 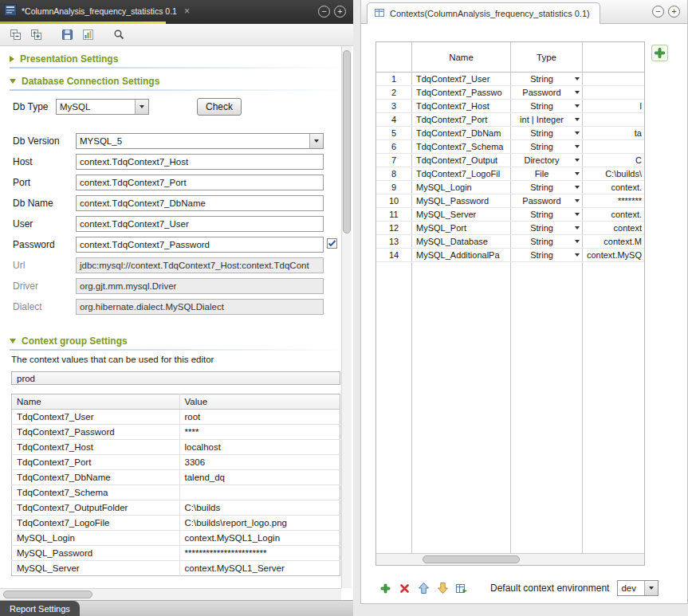 I want to click on section-presentation-settings: Presentation Settings, so click(x=175, y=59).